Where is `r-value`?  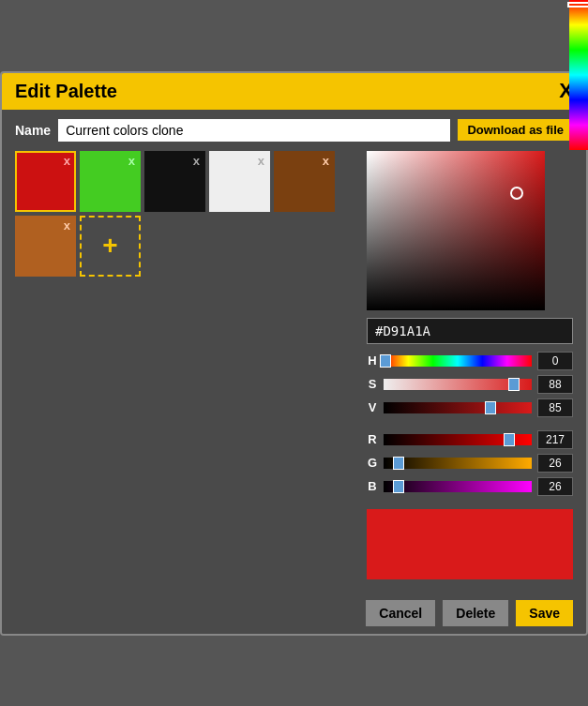
r-value is located at coordinates (555, 440).